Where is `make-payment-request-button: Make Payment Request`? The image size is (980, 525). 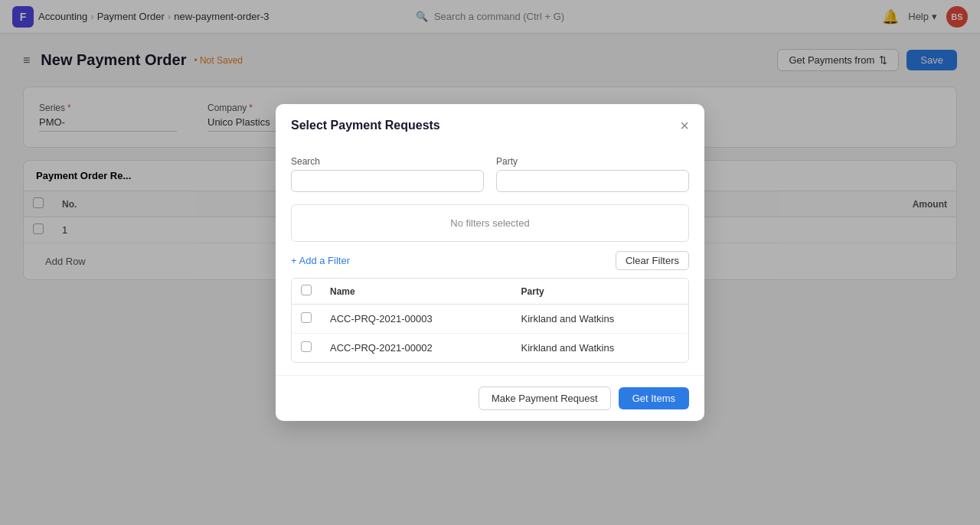
make-payment-request-button: Make Payment Request is located at coordinates (545, 398).